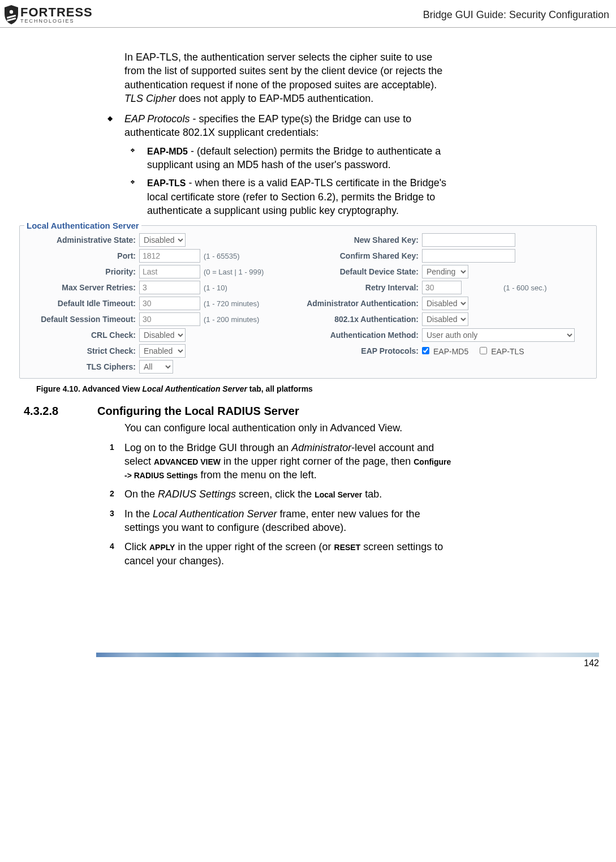 Image resolution: width=616 pixels, height=862 pixels. I want to click on priority-input, so click(170, 272).